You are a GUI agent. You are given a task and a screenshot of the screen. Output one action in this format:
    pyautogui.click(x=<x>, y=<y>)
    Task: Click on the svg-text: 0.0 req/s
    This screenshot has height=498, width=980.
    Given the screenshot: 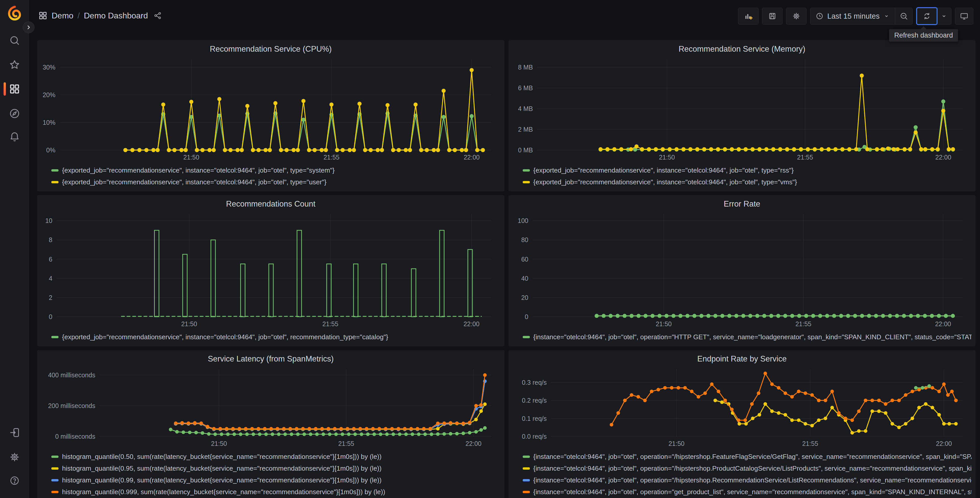 What is the action you would take?
    pyautogui.click(x=534, y=436)
    